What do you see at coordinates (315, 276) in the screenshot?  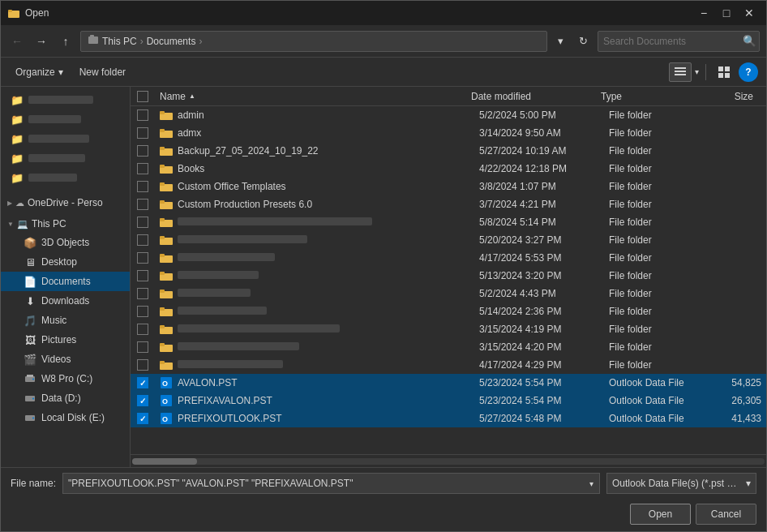 I see `file-name-cell` at bounding box center [315, 276].